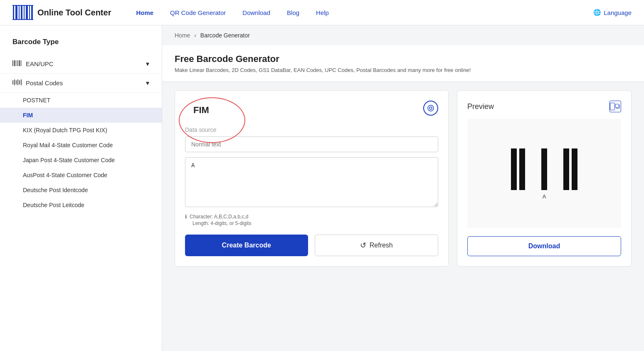 This screenshot has height=351, width=644. I want to click on nav-blog: Blog, so click(293, 12).